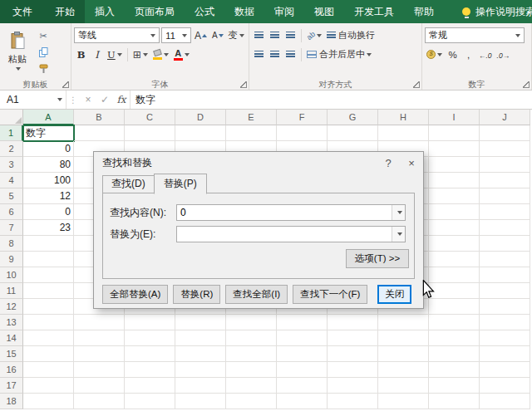 The image size is (532, 411). What do you see at coordinates (416, 85) in the screenshot?
I see `alignment-dialog-launcher-icon` at bounding box center [416, 85].